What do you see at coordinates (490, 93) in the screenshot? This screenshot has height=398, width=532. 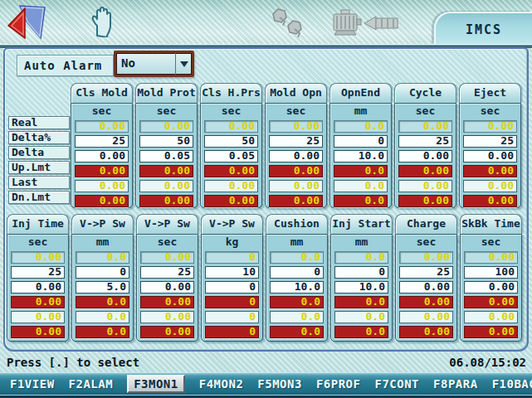 I see `column-tab: Eject` at bounding box center [490, 93].